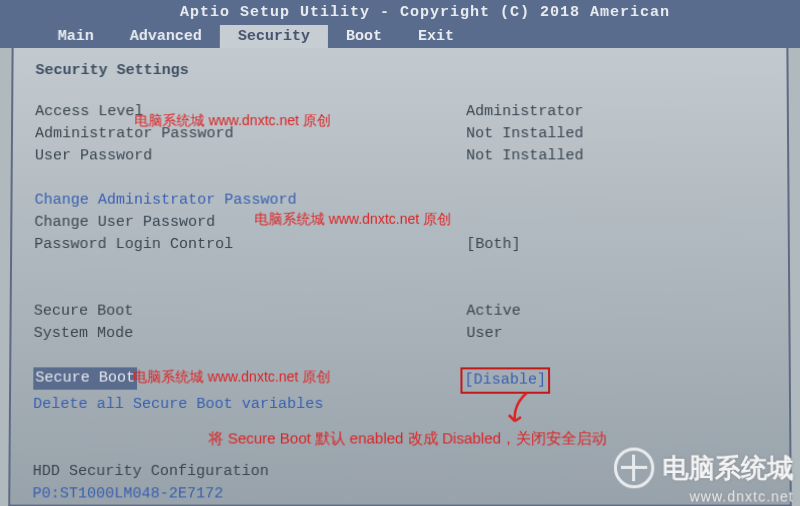  Describe the element at coordinates (493, 245) in the screenshot. I see `value-login-control: [Both]` at that location.